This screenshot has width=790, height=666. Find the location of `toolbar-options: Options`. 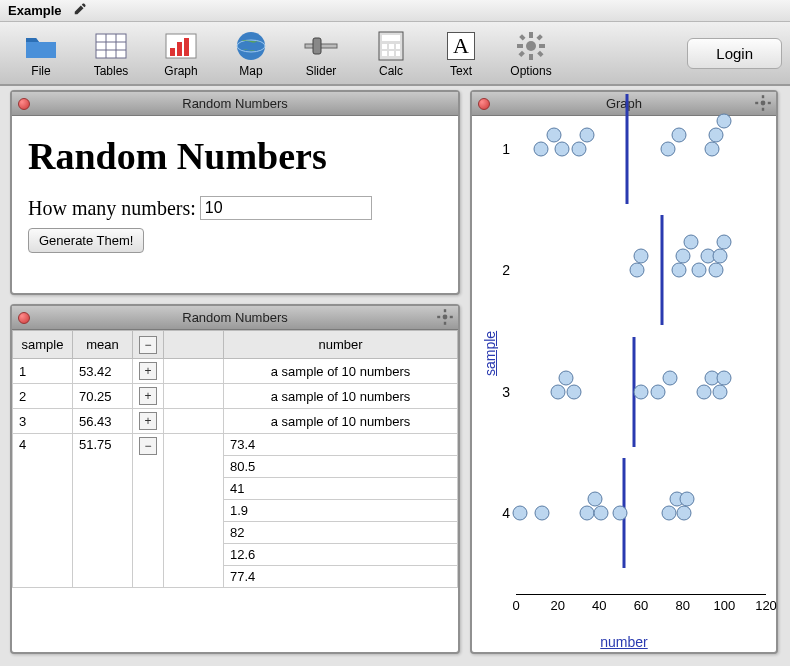

toolbar-options: Options is located at coordinates (531, 53).